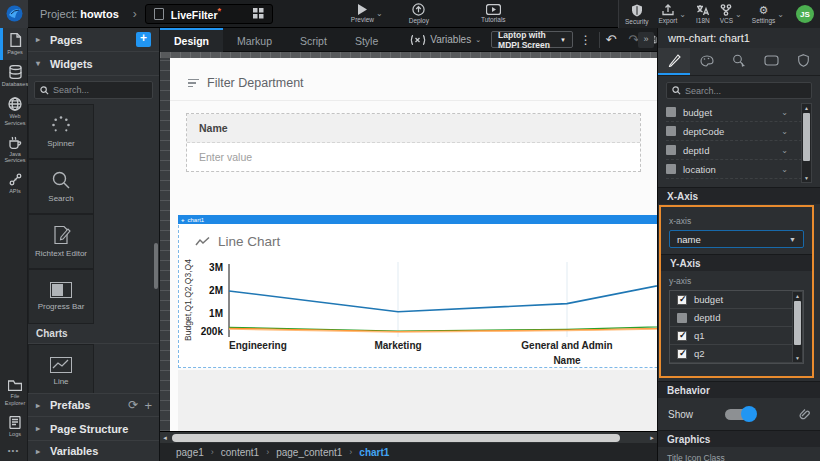 This screenshot has width=820, height=461. What do you see at coordinates (14, 452) in the screenshot?
I see `more-icon: •••` at bounding box center [14, 452].